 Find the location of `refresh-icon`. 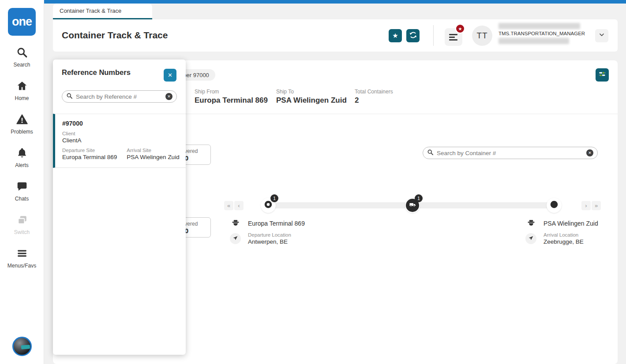

refresh-icon is located at coordinates (413, 36).